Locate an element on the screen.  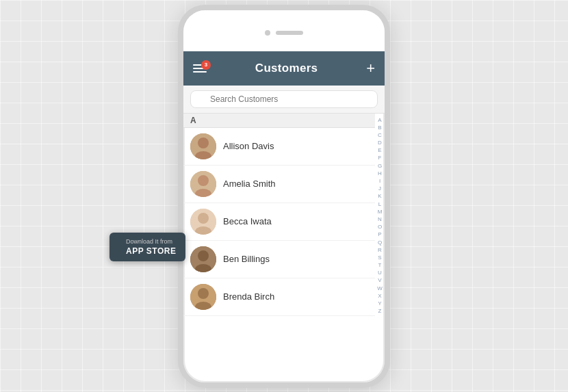
alpha-d: D is located at coordinates (380, 142).